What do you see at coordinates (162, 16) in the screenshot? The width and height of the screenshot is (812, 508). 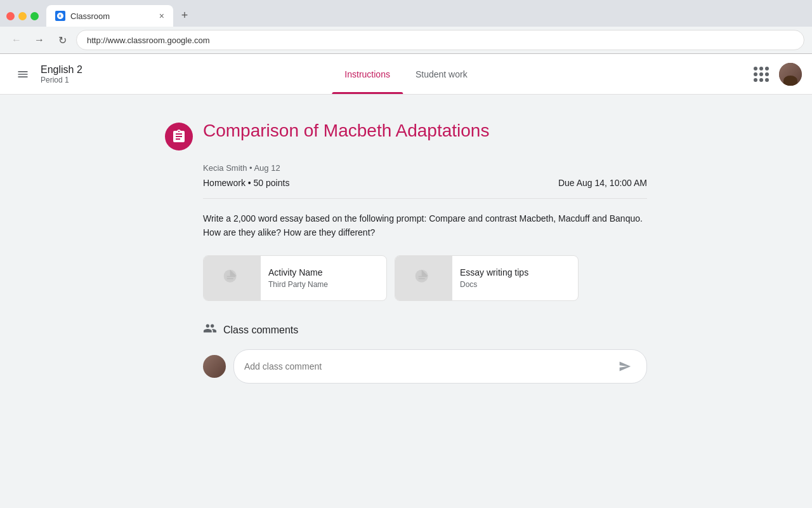 I see `tab-close-button: ×` at bounding box center [162, 16].